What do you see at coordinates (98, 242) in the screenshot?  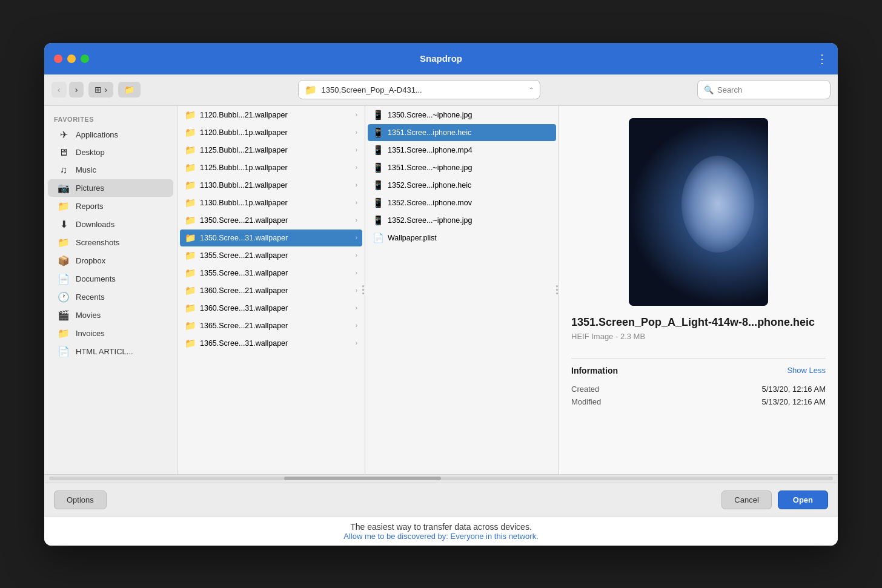 I see `sidebar-item-label: Screenshots` at bounding box center [98, 242].